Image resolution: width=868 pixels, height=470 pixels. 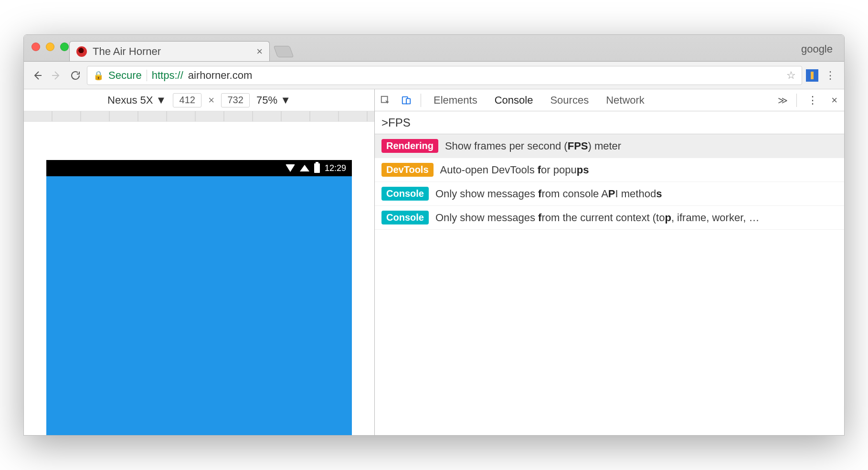 I want to click on new-tab-button, so click(x=284, y=52).